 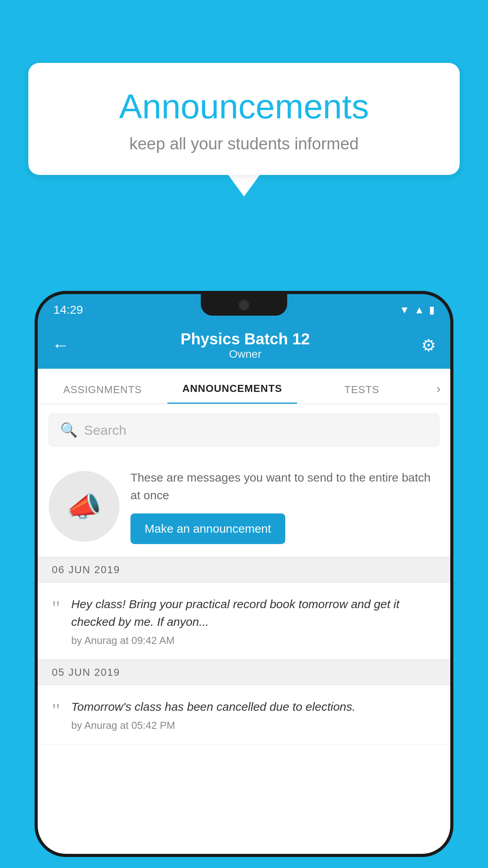 What do you see at coordinates (56, 609) in the screenshot?
I see `quote-icon-1: "` at bounding box center [56, 609].